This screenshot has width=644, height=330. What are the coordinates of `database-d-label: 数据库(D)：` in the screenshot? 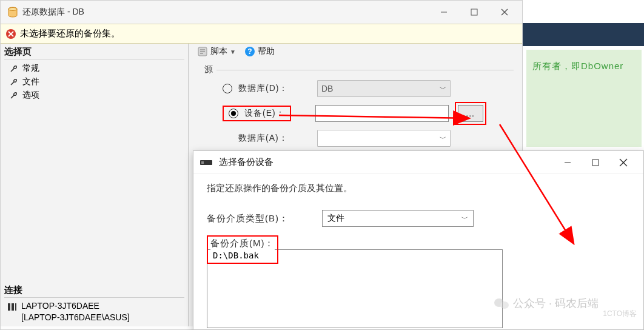 It's located at (275, 89).